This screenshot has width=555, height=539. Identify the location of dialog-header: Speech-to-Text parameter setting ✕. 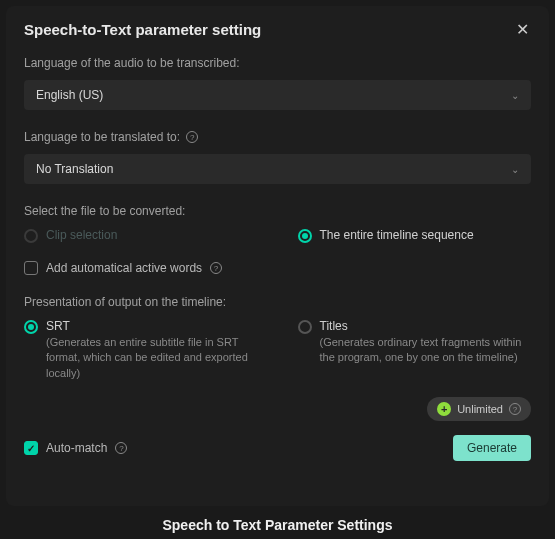
(278, 29).